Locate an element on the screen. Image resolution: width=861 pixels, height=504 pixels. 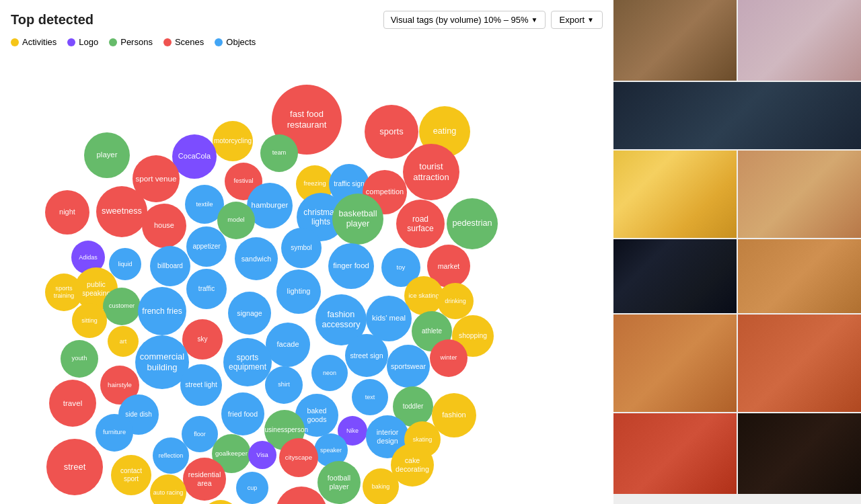
legend-label-logo: Logo is located at coordinates (89, 42).